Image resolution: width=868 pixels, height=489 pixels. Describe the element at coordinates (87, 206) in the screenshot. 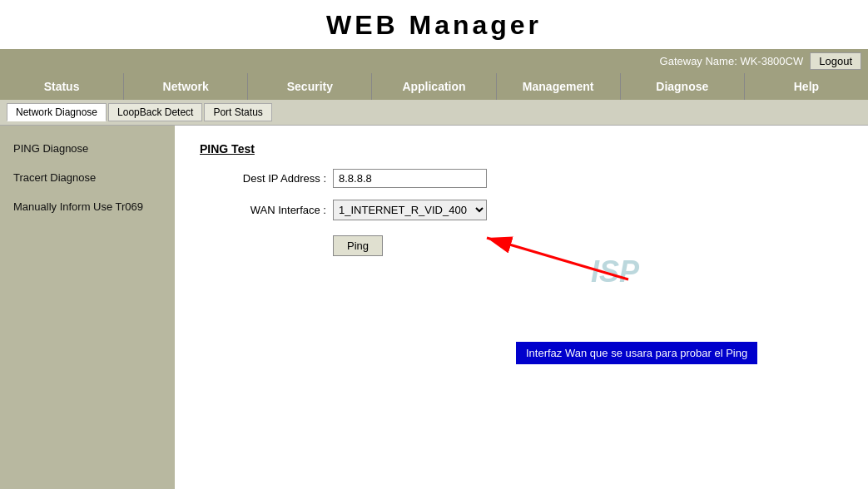

I see `sidebar-item-manually-inform: Manually Inform Use Tr069` at that location.